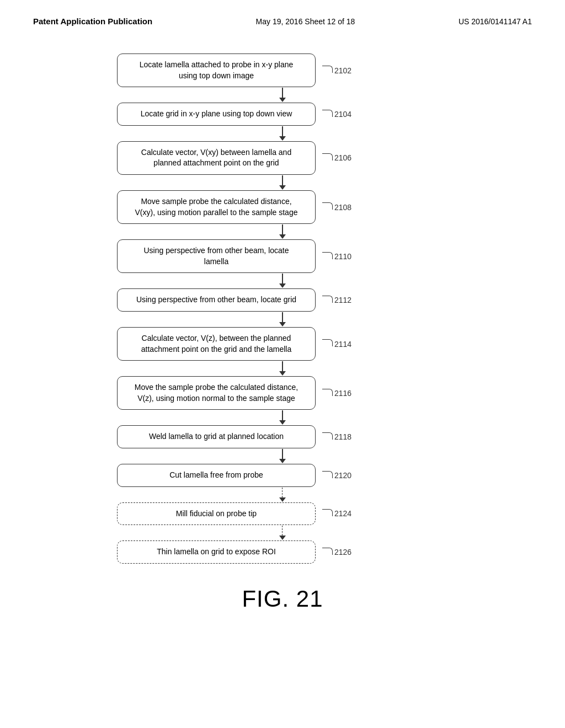 Image resolution: width=565 pixels, height=728 pixels. I want to click on flowchart-box-2116: Move the sample probe the calculated dis…, so click(216, 393).